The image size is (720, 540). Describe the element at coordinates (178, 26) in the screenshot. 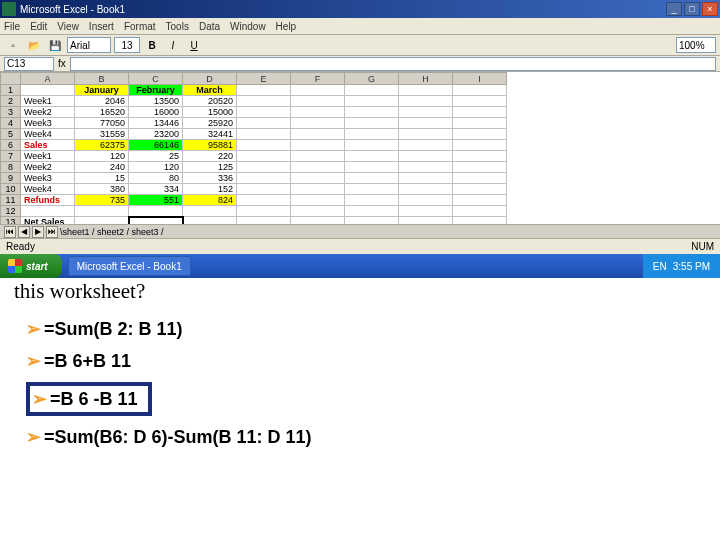

I see `menu-tools: Tools` at that location.